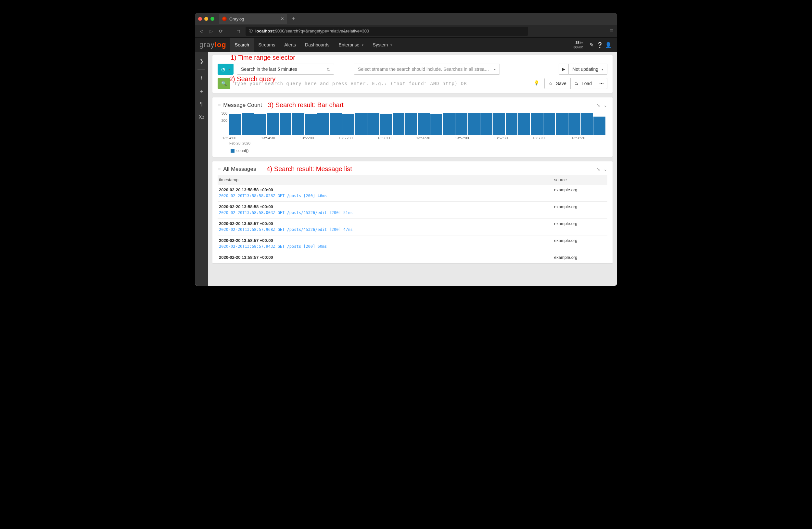 This screenshot has height=529, width=812. I want to click on msg-body: 2020-02-20T13:58:58.003Z GET /posts/4532…, so click(412, 213).